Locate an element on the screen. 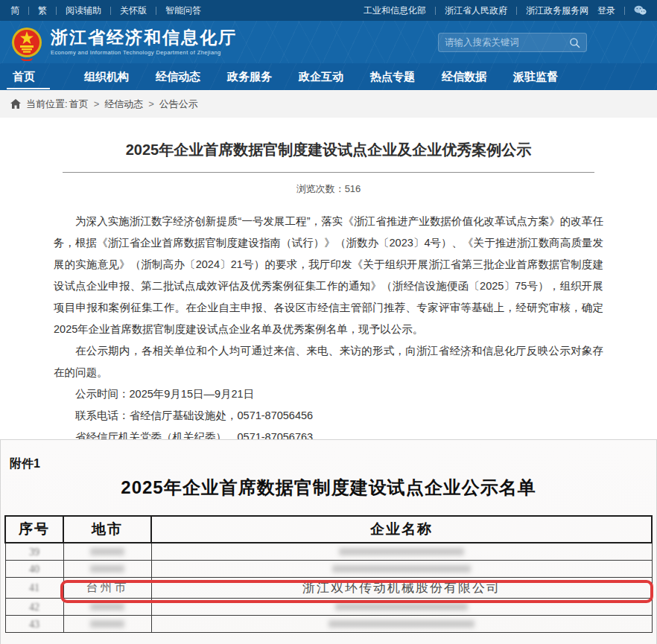 This screenshot has height=644, width=657. breadcrumb-news: 经信动态 is located at coordinates (124, 104).